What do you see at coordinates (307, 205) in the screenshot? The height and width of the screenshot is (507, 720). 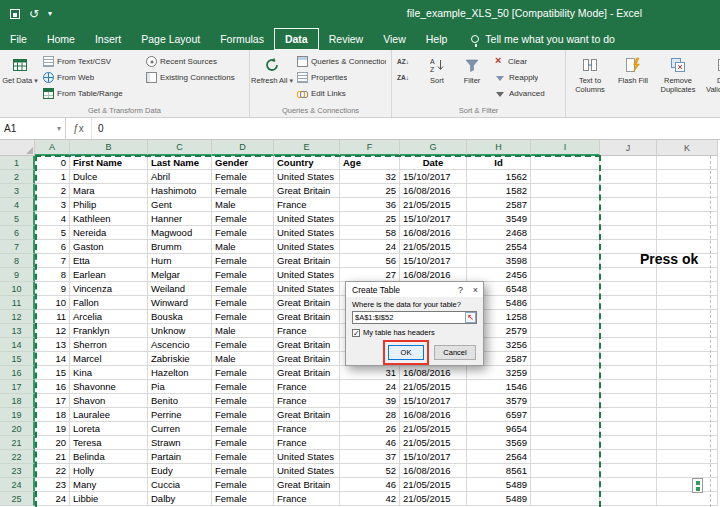 I see `cell-E4: France` at bounding box center [307, 205].